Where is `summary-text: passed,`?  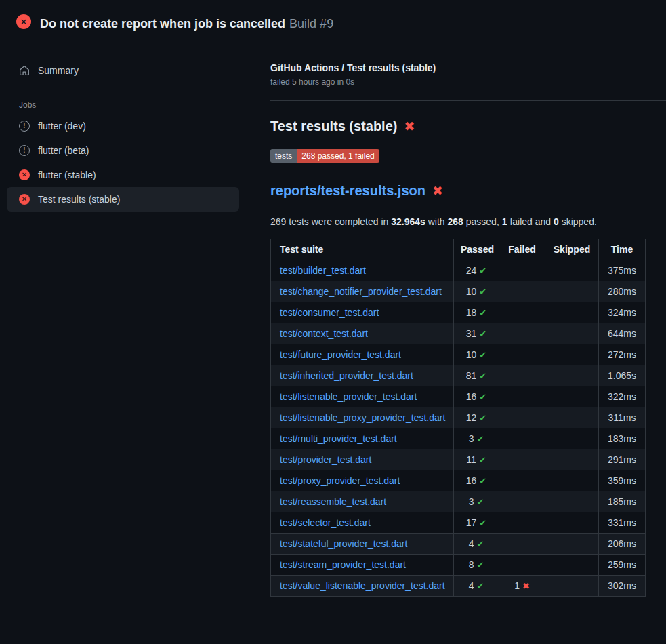
summary-text: passed, is located at coordinates (482, 222).